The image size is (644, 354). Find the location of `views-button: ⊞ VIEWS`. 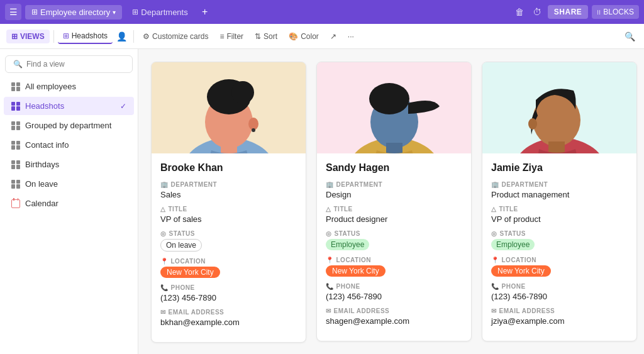

views-button: ⊞ VIEWS is located at coordinates (28, 36).